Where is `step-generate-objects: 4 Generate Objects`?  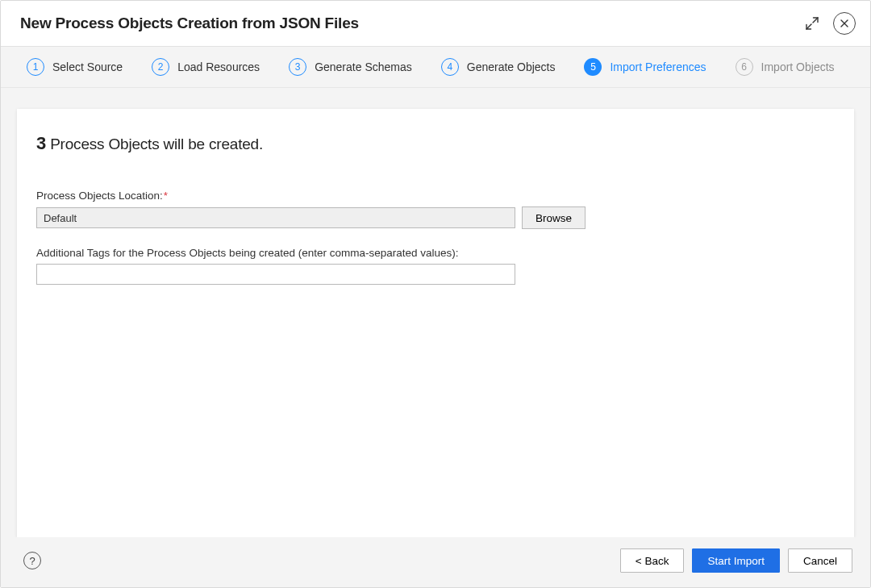
step-generate-objects: 4 Generate Objects is located at coordinates (498, 67).